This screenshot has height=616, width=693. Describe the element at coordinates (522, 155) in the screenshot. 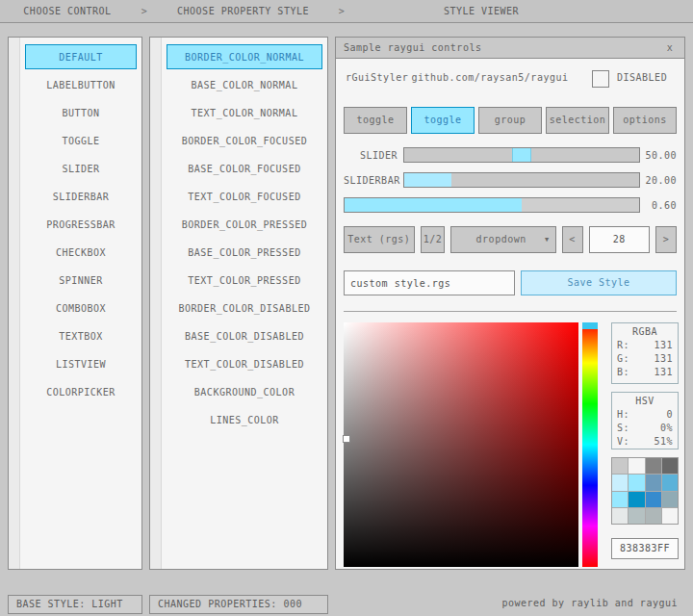

I see `slider-handle` at that location.